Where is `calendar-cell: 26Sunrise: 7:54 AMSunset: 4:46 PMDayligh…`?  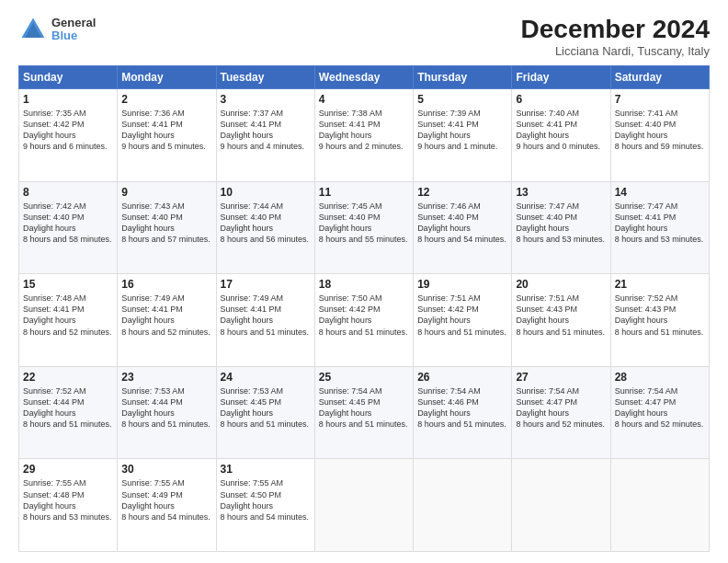 calendar-cell: 26Sunrise: 7:54 AMSunset: 4:46 PMDayligh… is located at coordinates (463, 412).